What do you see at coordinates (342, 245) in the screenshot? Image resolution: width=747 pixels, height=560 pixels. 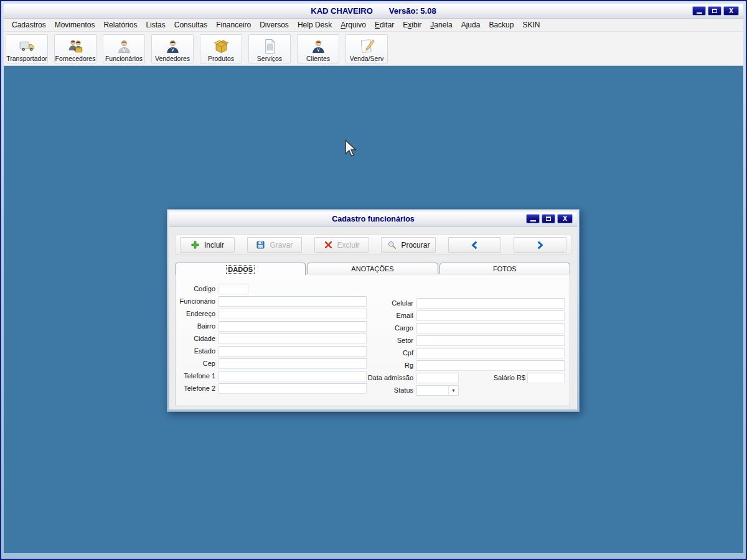 I see `excluir-button: Excluir` at bounding box center [342, 245].